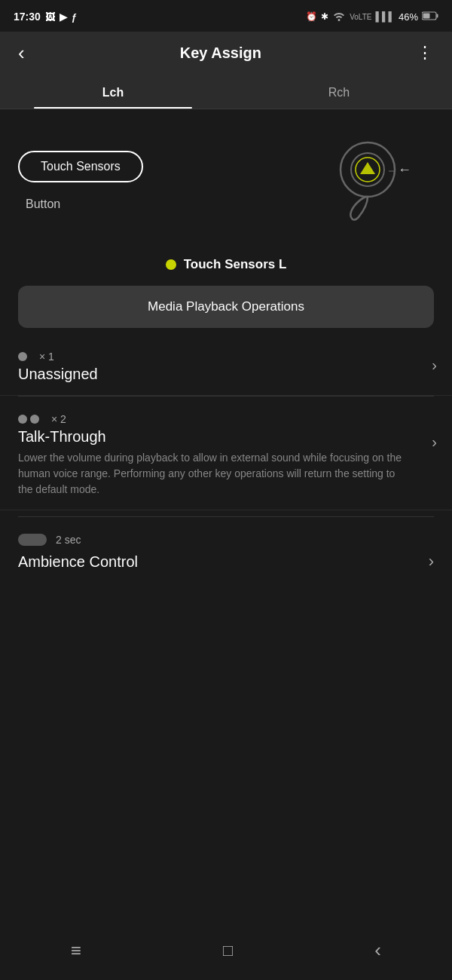 This screenshot has height=980, width=452. I want to click on status-time: 17:30, so click(27, 17).